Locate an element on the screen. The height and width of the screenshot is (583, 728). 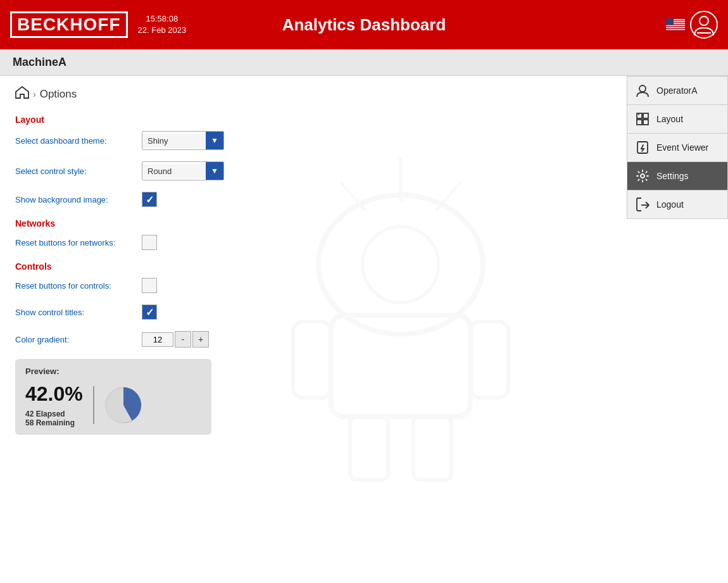
header-title: Analytics Dashboard is located at coordinates (365, 25).